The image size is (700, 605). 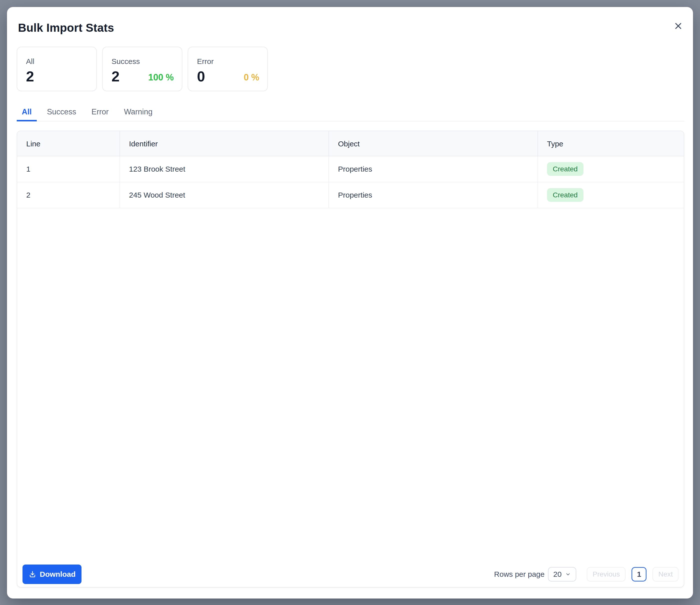 What do you see at coordinates (351, 69) in the screenshot?
I see `stats-cards: All 2 Success 2 100 % Error 0 0 %` at bounding box center [351, 69].